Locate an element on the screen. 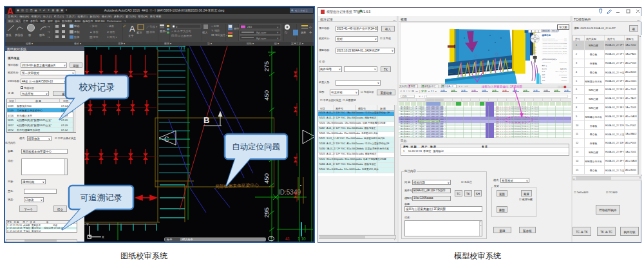 The image size is (644, 268). svg-text: -13.08t is located at coordinates (565, 48).